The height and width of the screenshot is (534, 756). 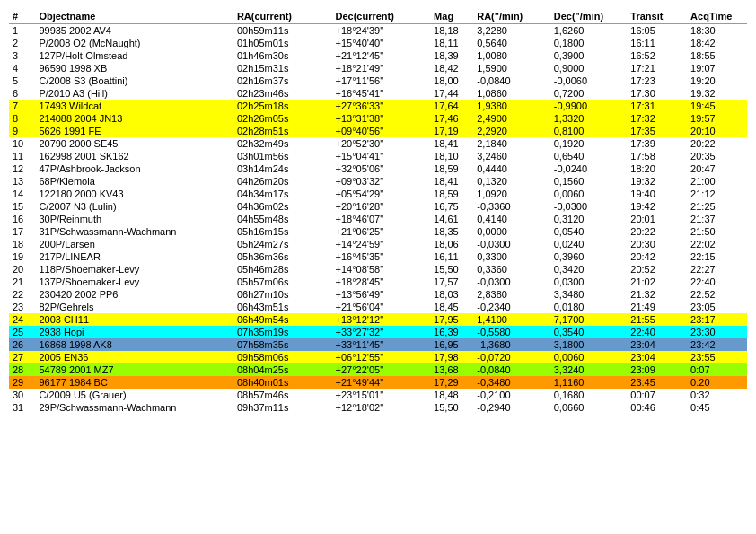 I want to click on table-row: 496590 1998 XB02h15m31s+18°21'49"18,421,…, so click(x=378, y=68).